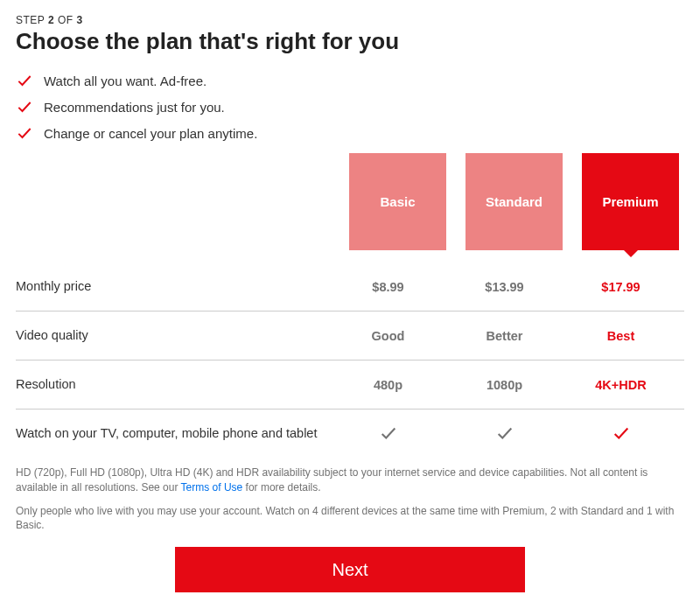 The height and width of the screenshot is (595, 700). Describe the element at coordinates (350, 42) in the screenshot. I see `page-title: Choose the plan that's right for you` at that location.